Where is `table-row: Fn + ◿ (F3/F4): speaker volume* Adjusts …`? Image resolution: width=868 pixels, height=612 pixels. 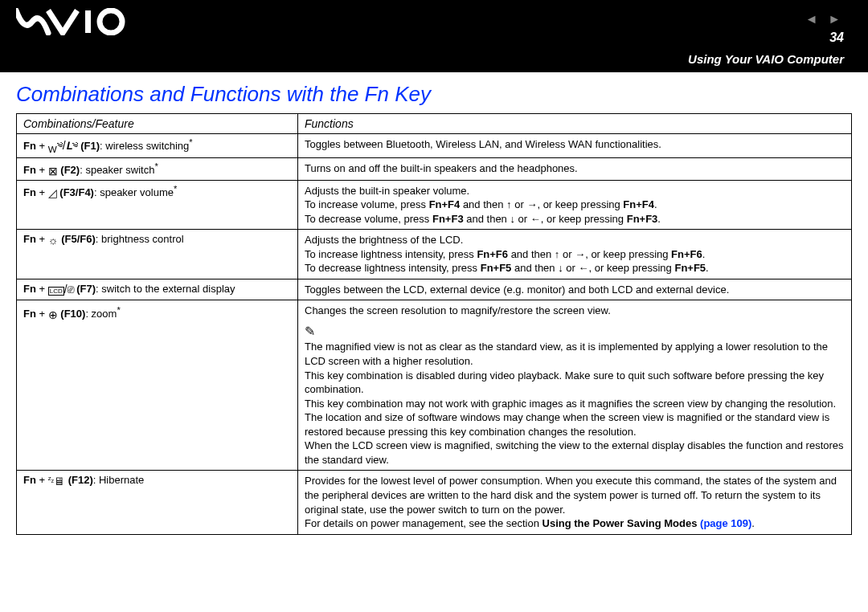 table-row: Fn + ◿ (F3/F4): speaker volume* Adjusts … is located at coordinates (434, 205).